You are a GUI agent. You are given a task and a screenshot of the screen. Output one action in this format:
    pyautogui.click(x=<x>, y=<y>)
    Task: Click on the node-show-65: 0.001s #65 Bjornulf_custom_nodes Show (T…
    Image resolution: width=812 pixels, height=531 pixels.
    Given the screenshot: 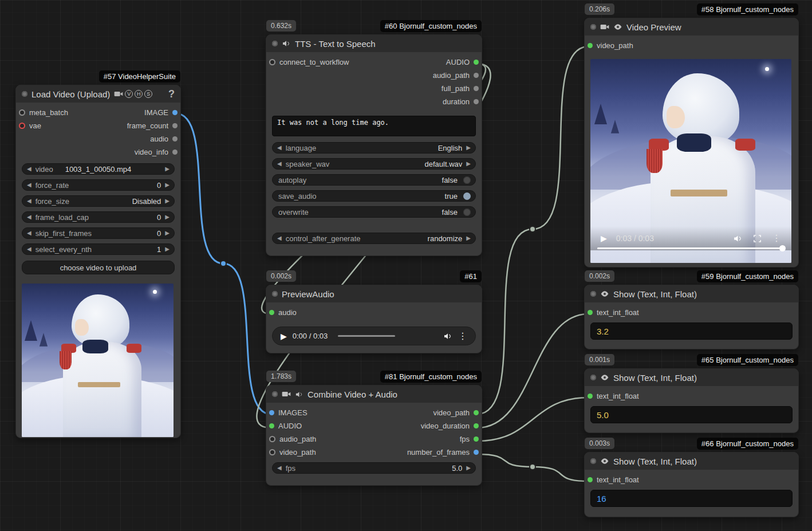 What is the action you would take?
    pyautogui.click(x=692, y=401)
    